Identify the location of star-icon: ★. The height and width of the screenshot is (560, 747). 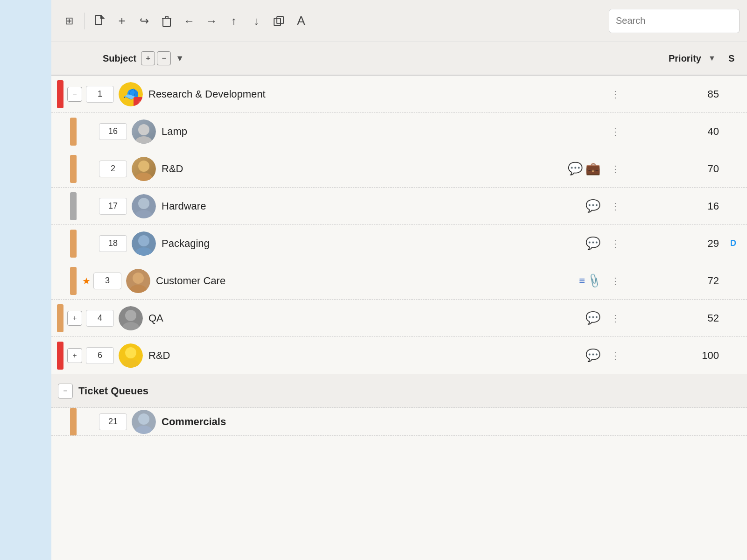
(86, 281).